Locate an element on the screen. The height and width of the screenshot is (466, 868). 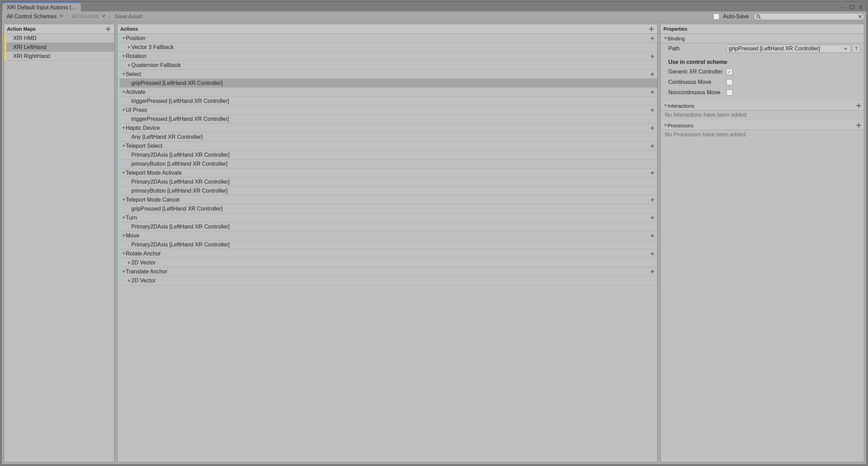
action-item: Select is located at coordinates (387, 74).